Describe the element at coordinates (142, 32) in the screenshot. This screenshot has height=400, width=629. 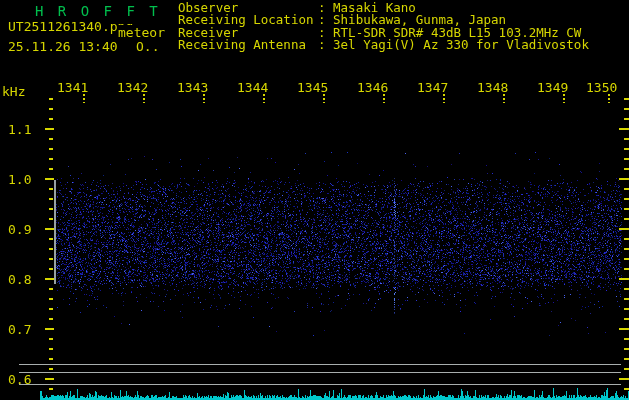
I see `mode-label: meteor` at that location.